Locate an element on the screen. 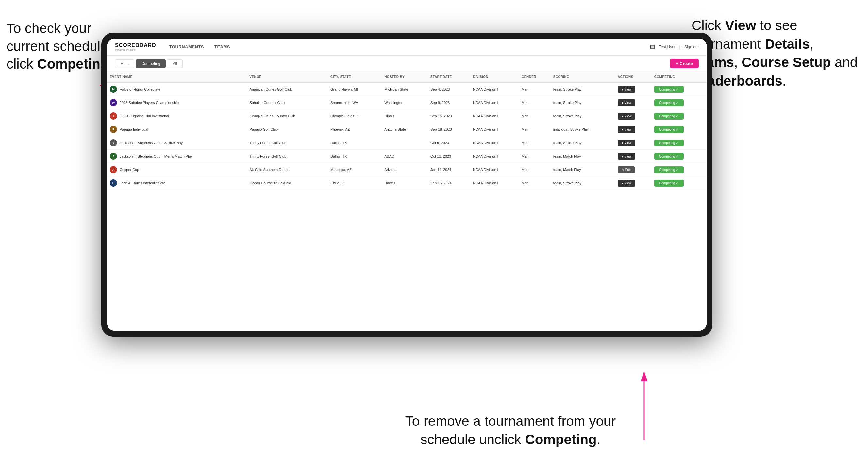 Image resolution: width=868 pixels, height=467 pixels. annotation-tr-coursesetup: Course Setup is located at coordinates (786, 62).